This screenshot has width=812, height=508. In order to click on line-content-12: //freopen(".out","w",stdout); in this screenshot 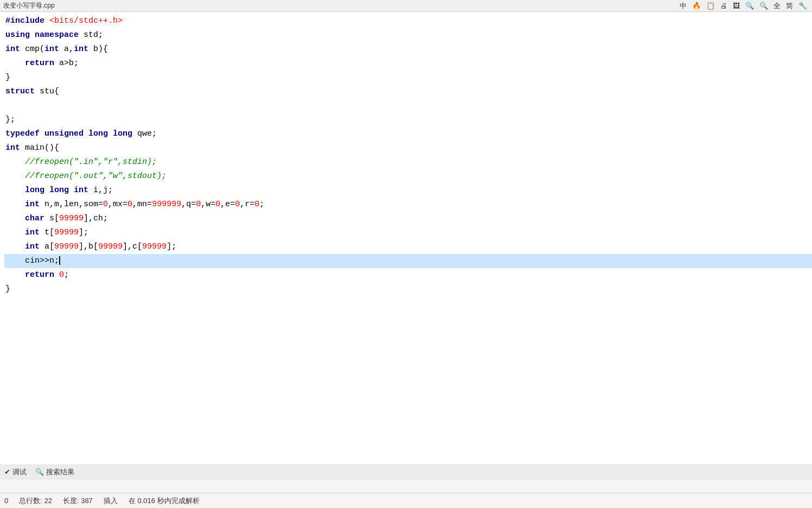, I will do `click(409, 176)`.